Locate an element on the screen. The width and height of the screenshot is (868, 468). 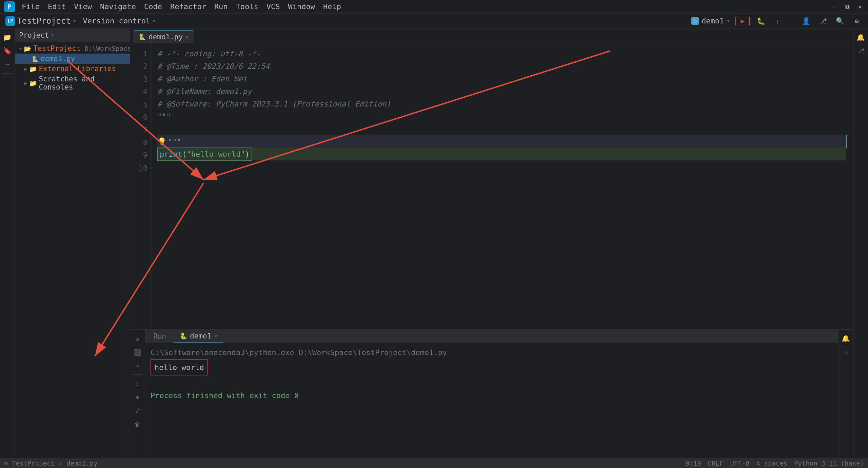
run-icon-filter: ⊞ is located at coordinates (138, 397).